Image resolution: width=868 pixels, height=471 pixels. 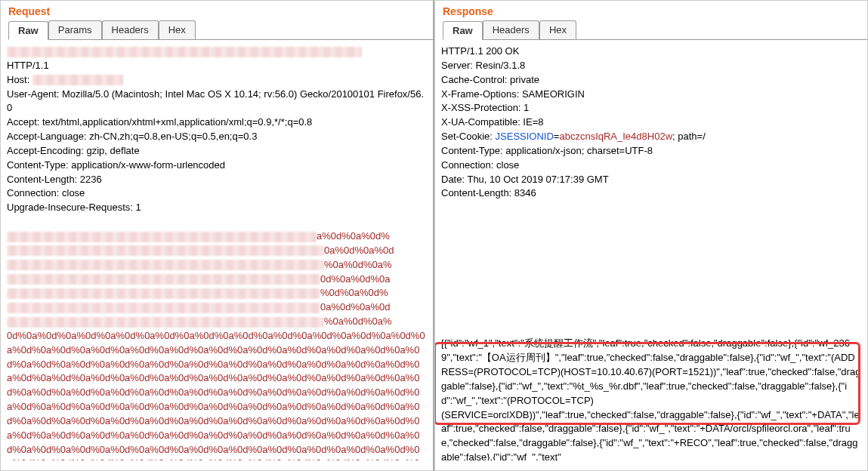 I want to click on response-line: Set-Cookie: JSESSIONID=abczcnsIqRA_Ie4d8…, so click(x=651, y=137).